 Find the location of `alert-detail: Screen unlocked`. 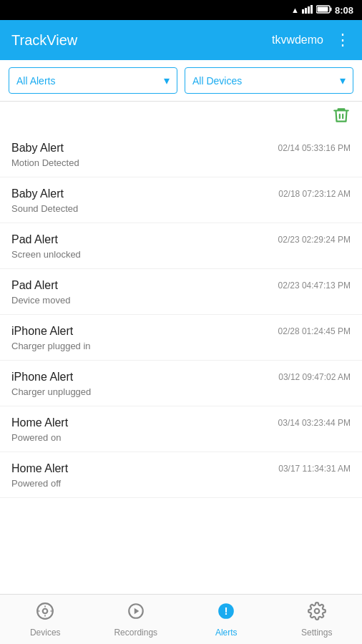

alert-detail: Screen unlocked is located at coordinates (181, 255).